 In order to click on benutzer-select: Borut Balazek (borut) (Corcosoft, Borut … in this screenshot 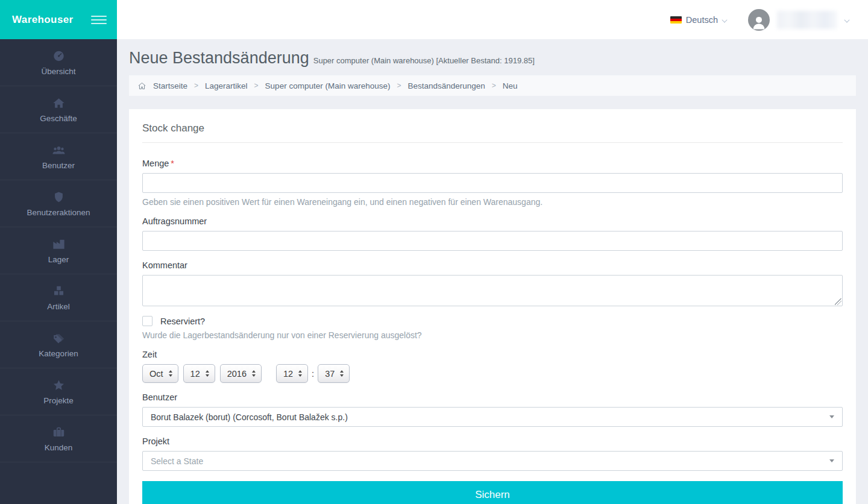, I will do `click(492, 417)`.